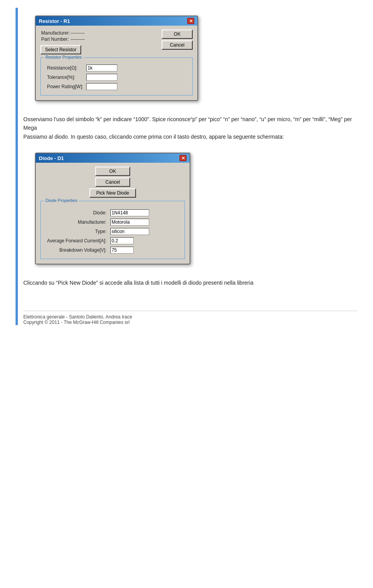 This screenshot has width=373, height=588. I want to click on diode-type-label: Type:, so click(77, 231).